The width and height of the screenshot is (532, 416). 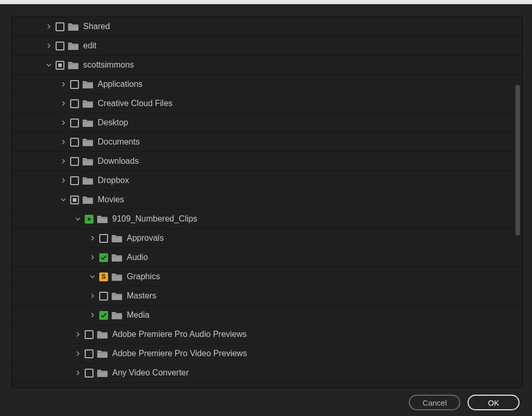 What do you see at coordinates (97, 27) in the screenshot?
I see `tree-row-label: Shared` at bounding box center [97, 27].